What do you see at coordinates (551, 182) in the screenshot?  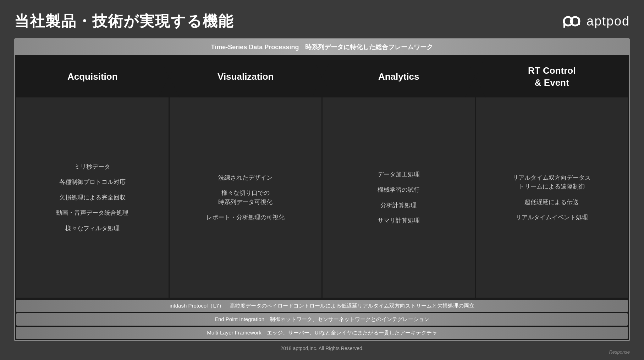 I see `rt-item-1: リアルタイム双方向データストリームによる遠隔制御` at bounding box center [551, 182].